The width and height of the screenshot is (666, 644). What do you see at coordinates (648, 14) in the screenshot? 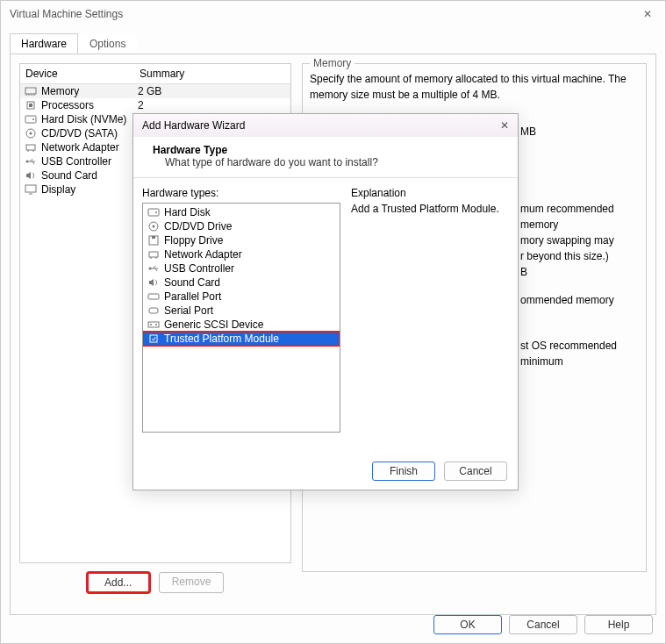
I see `close-icon: ✕` at bounding box center [648, 14].